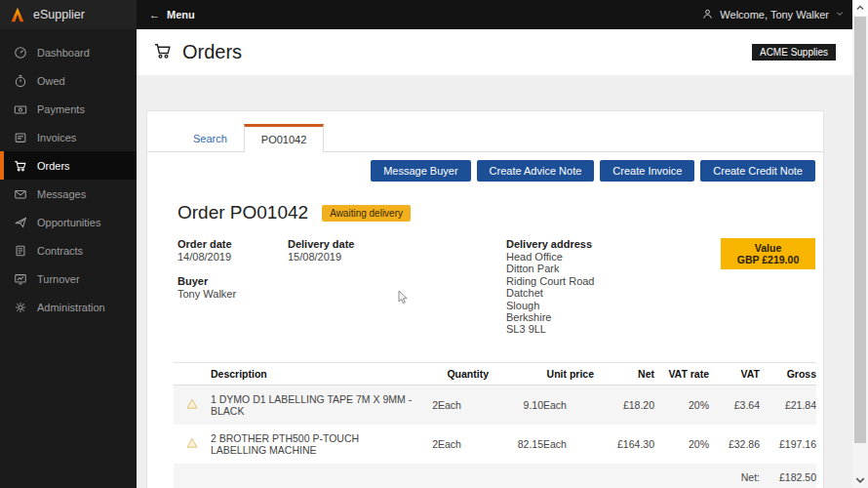 The image size is (868, 488). I want to click on message-buyer-button: Message Buyer, so click(420, 171).